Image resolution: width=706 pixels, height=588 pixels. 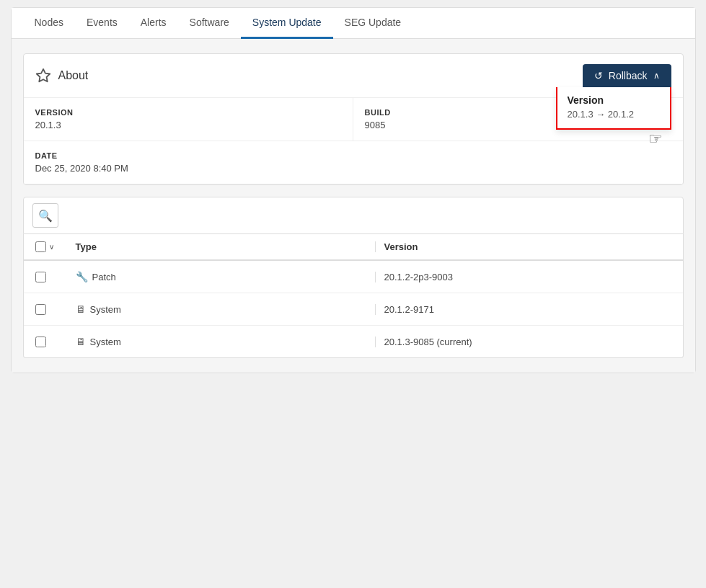 I want to click on row1-checkbox, so click(x=40, y=277).